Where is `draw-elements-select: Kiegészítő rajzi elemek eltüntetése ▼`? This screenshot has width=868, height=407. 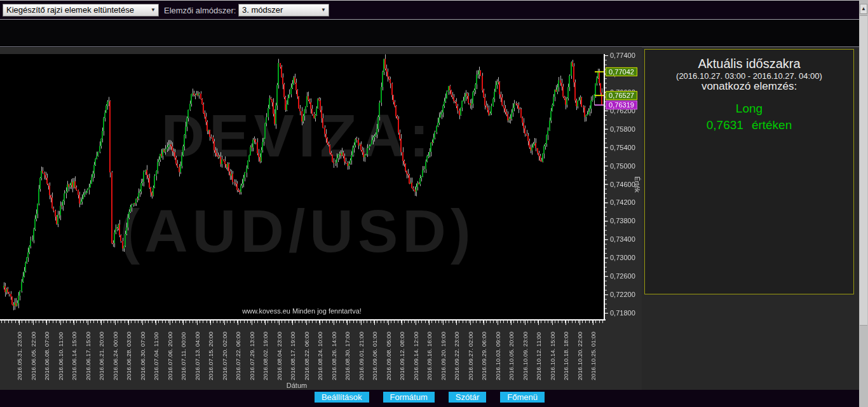
draw-elements-select: Kiegészítő rajzi elemek eltüntetése ▼ is located at coordinates (81, 10).